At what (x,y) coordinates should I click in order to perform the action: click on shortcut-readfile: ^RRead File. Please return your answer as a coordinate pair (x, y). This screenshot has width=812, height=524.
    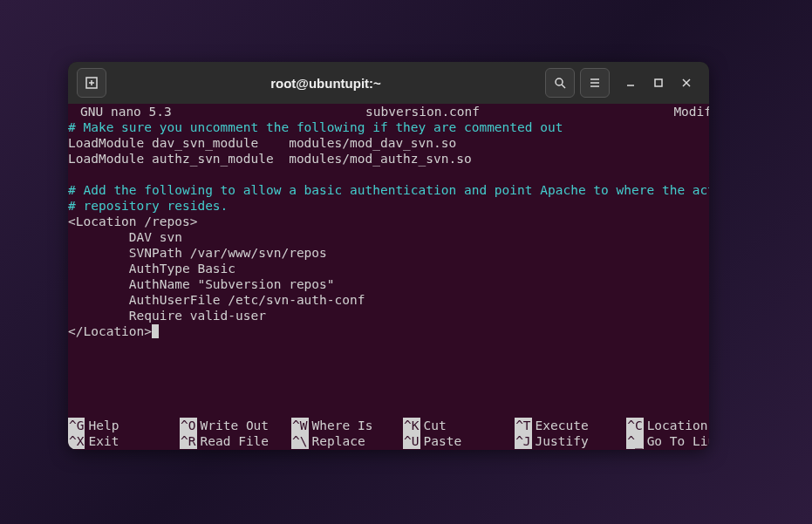
    Looking at the image, I should click on (235, 441).